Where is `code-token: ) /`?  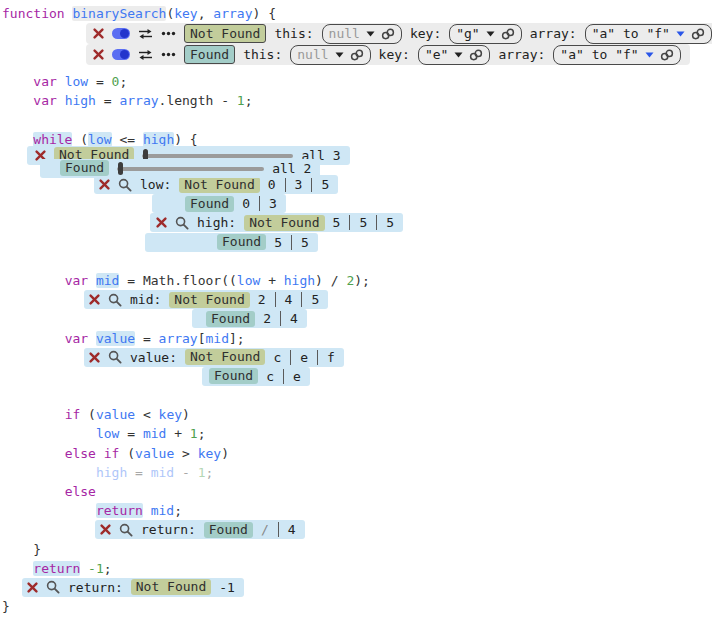
code-token: ) / is located at coordinates (330, 280).